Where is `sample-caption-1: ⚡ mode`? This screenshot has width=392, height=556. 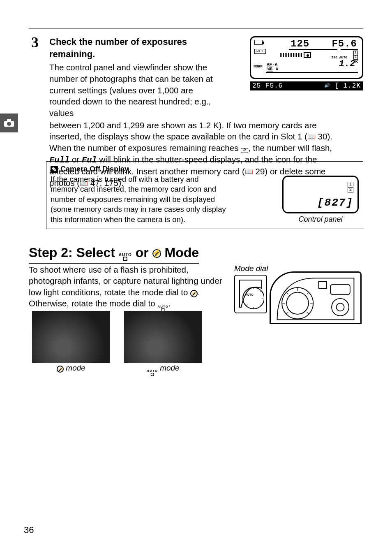
sample-caption-1: ⚡ mode is located at coordinates (71, 368).